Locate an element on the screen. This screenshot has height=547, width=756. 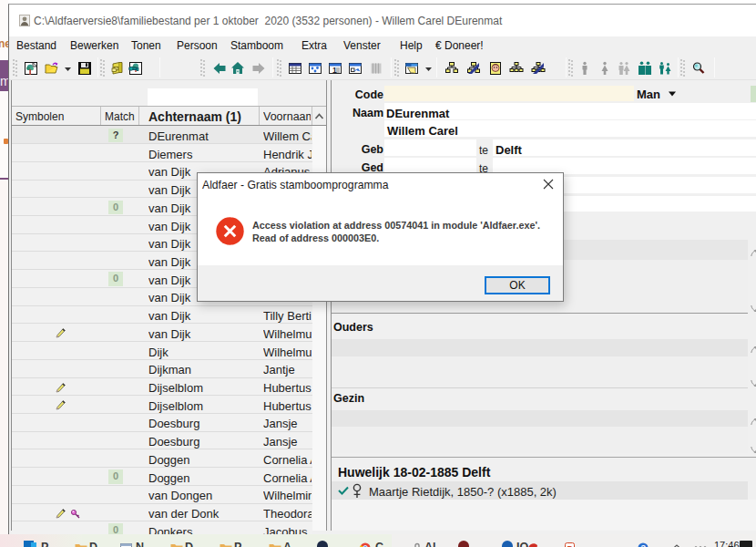
svg-text: P is located at coordinates (570, 545).